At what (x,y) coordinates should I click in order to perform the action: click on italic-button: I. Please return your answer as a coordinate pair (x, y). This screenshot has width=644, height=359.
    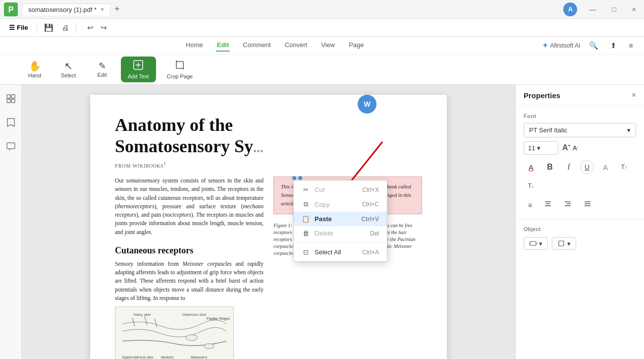
    Looking at the image, I should click on (569, 167).